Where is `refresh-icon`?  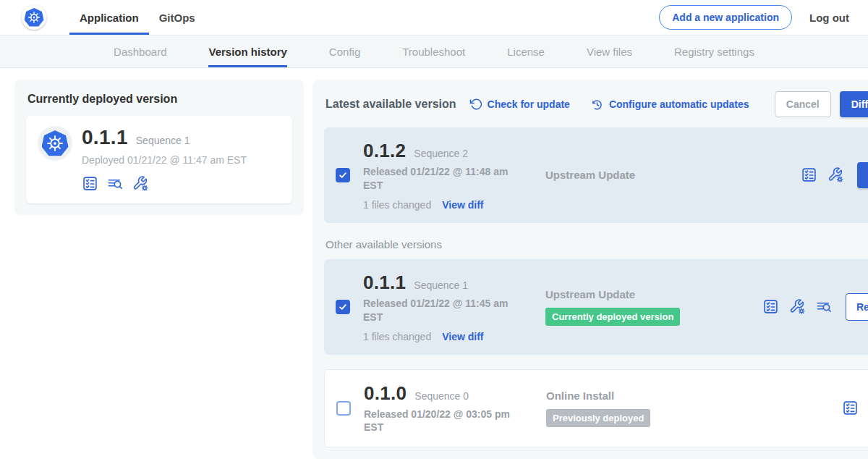 refresh-icon is located at coordinates (476, 104).